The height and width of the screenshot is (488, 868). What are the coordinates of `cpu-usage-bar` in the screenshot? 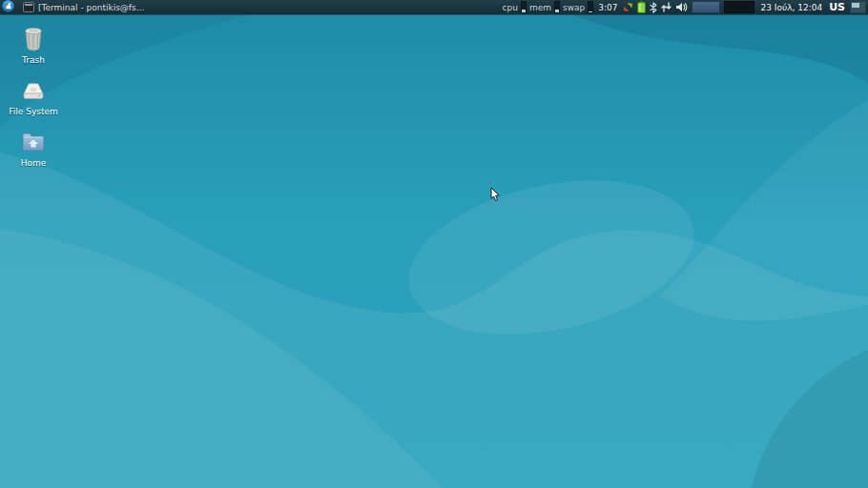 It's located at (524, 8).